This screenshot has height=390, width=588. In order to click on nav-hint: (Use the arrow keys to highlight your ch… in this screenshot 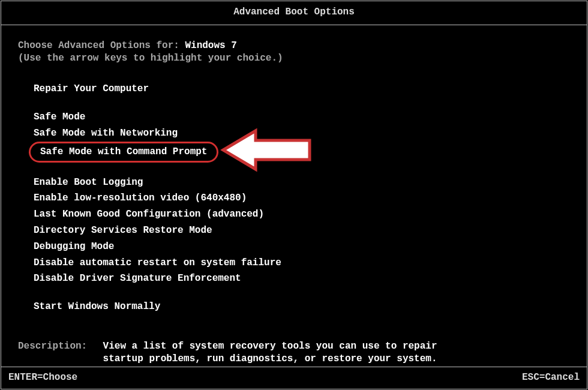, I will do `click(302, 59)`.